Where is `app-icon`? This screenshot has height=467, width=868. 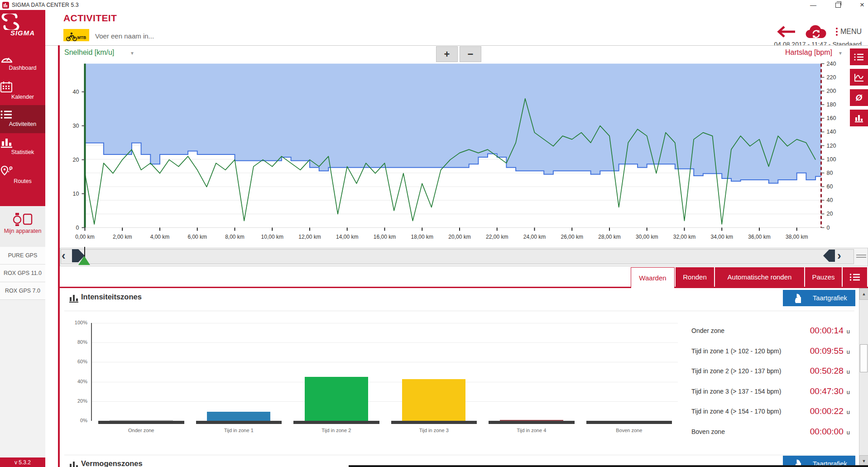 app-icon is located at coordinates (5, 5).